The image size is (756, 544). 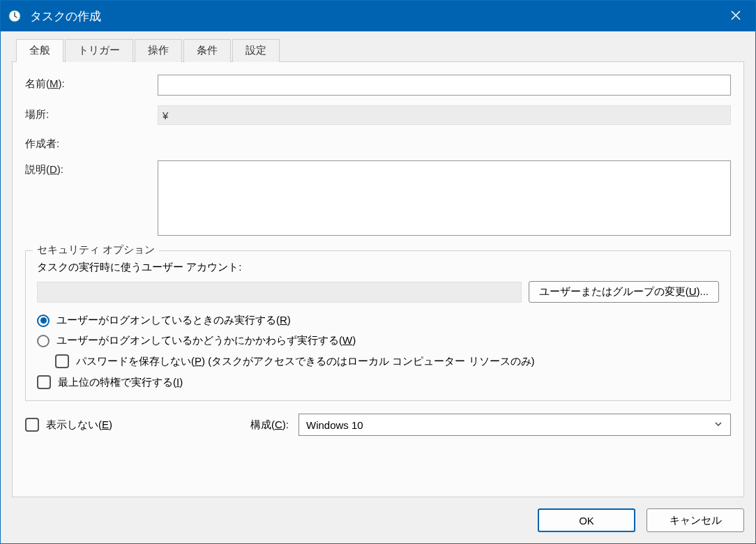 What do you see at coordinates (378, 382) in the screenshot?
I see `checkbox-run-highest-privileges: 最上位の特権で実行する(I)` at bounding box center [378, 382].